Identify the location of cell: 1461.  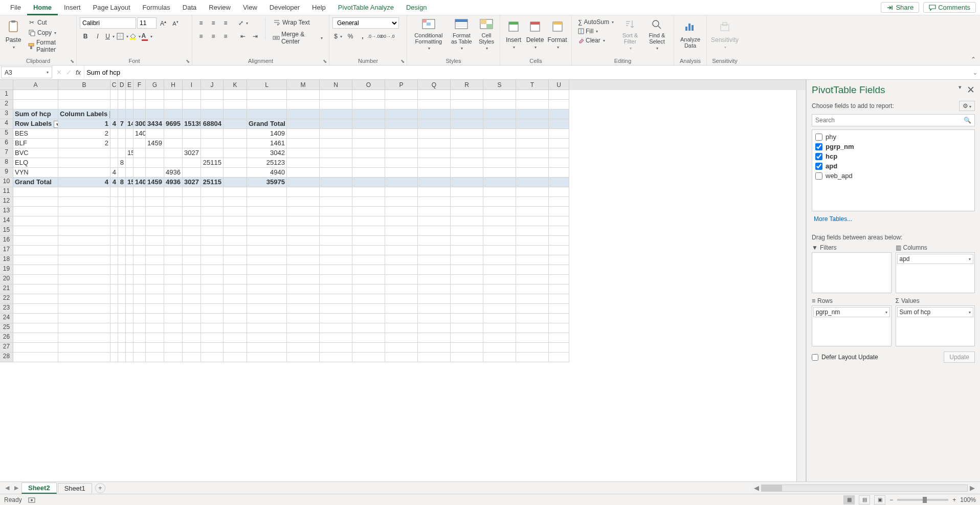
(267, 143).